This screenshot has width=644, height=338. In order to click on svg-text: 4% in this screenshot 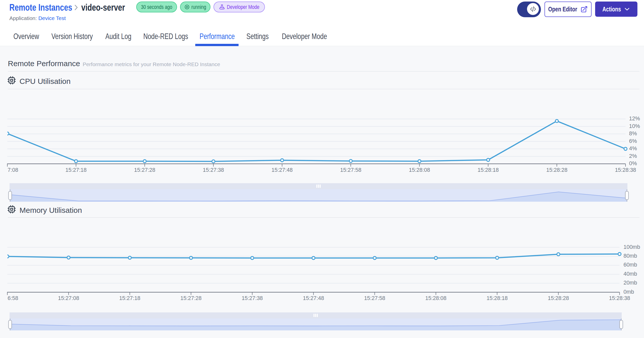, I will do `click(633, 148)`.